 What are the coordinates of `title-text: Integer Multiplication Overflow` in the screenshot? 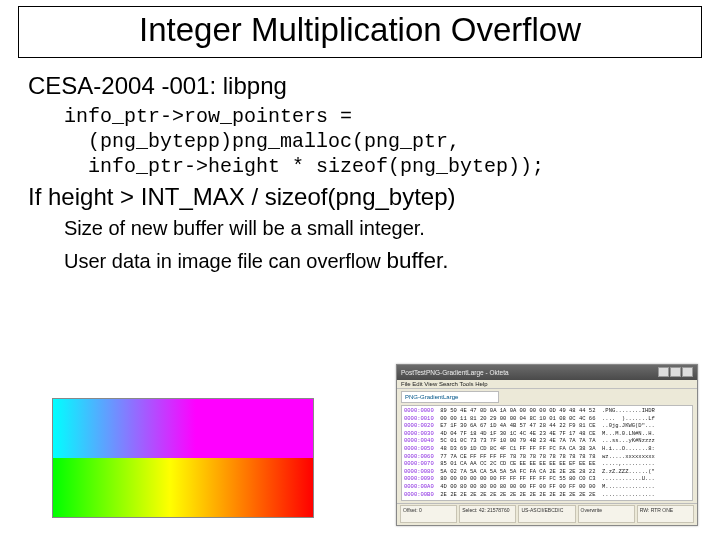 It's located at (360, 30).